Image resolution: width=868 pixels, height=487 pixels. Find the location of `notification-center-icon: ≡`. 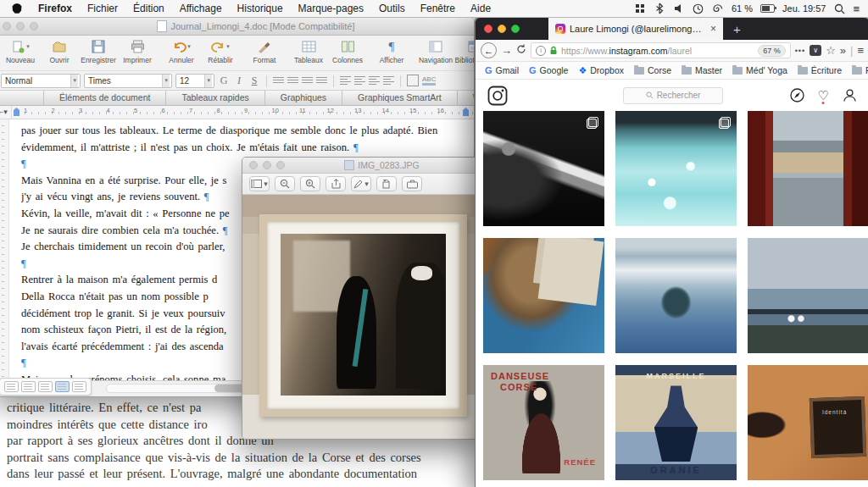

notification-center-icon: ≡ is located at coordinates (856, 8).